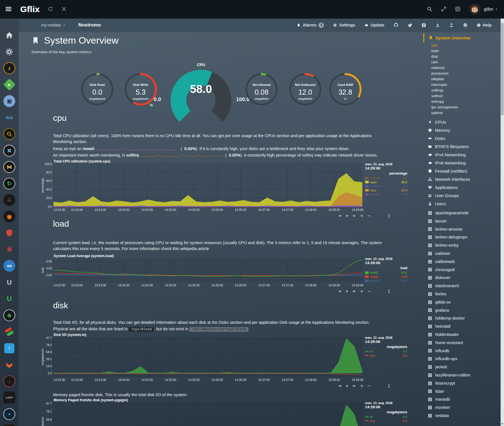  What do you see at coordinates (462, 113) in the screenshot?
I see `sidebar-item-uptime: uptime` at bounding box center [462, 113].